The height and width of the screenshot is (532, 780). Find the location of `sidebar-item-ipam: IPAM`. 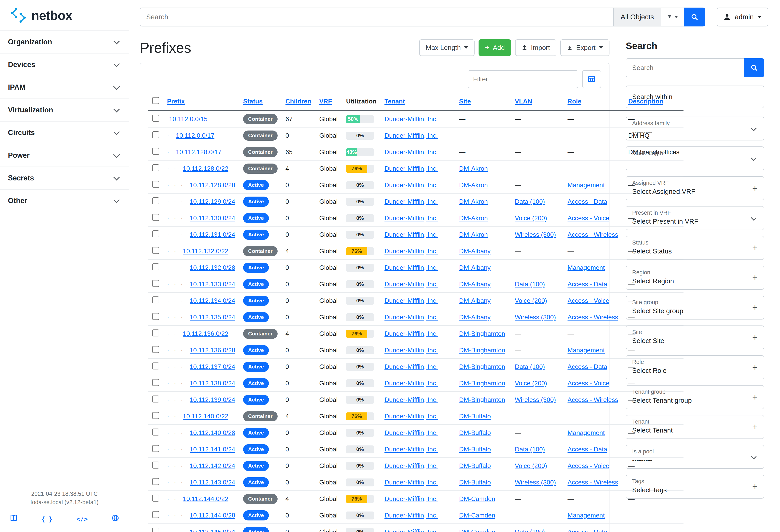

sidebar-item-ipam: IPAM is located at coordinates (64, 87).